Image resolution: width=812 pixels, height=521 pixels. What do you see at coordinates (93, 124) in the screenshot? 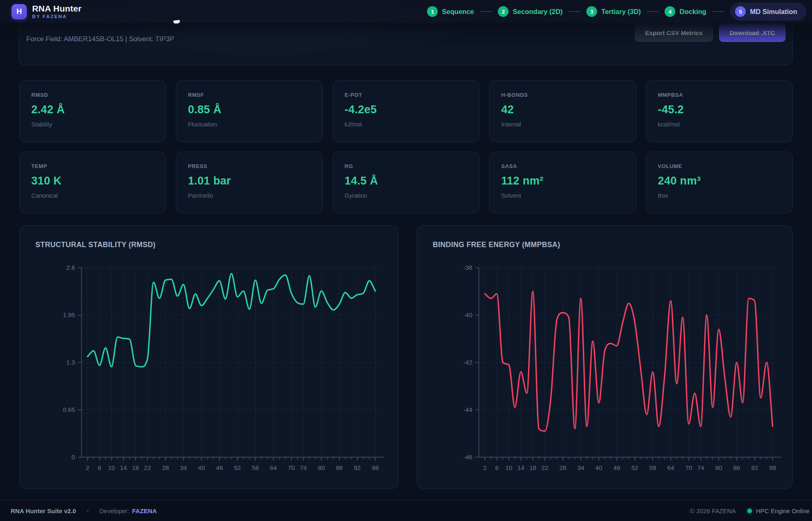
I see `metric-sublabel: Stability` at bounding box center [93, 124].